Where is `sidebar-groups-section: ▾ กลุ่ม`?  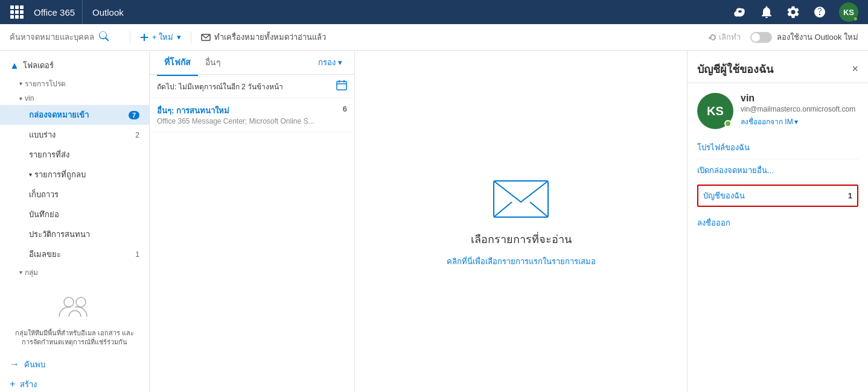
sidebar-groups-section: ▾ กลุ่ม is located at coordinates (75, 273).